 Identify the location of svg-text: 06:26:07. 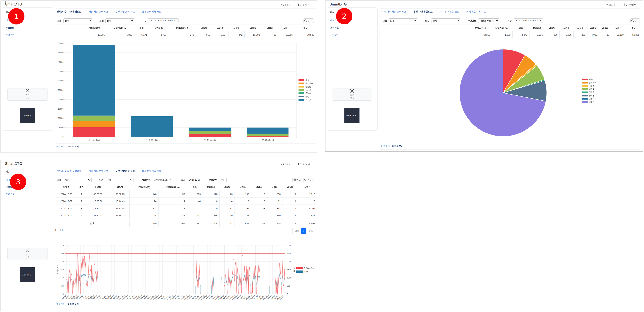
(98, 194).